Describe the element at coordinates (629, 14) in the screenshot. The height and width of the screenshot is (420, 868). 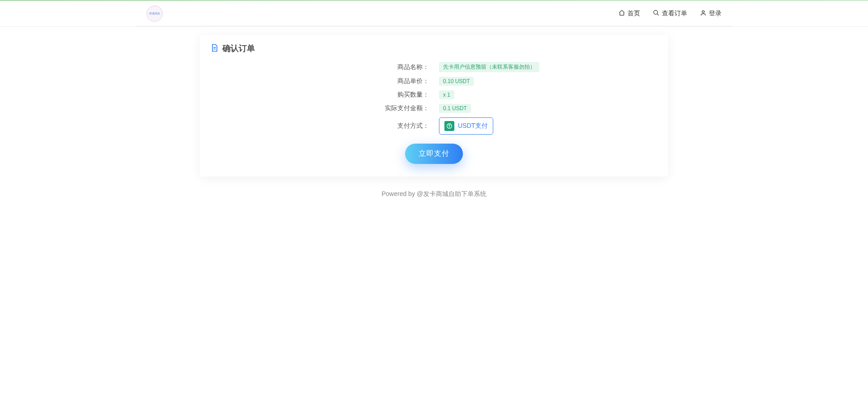
I see `nav-home: 首页` at that location.